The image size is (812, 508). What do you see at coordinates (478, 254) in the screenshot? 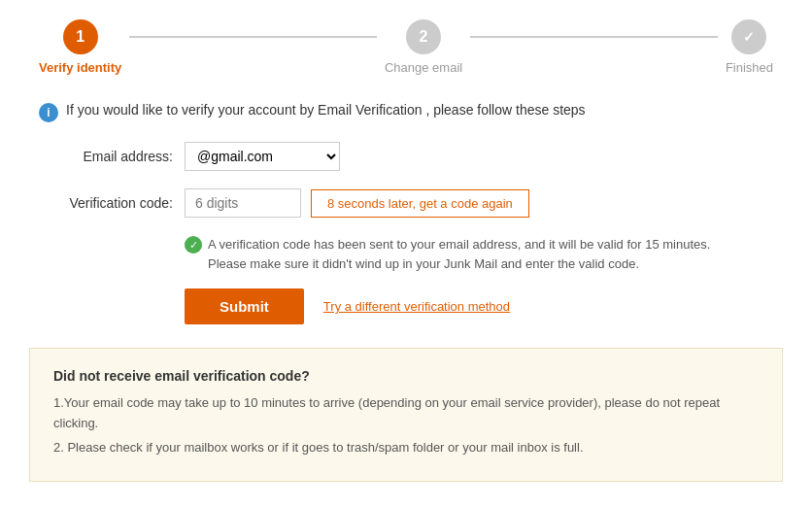
I see `code-sent-text: A verification code has been sent to you…` at bounding box center [478, 254].